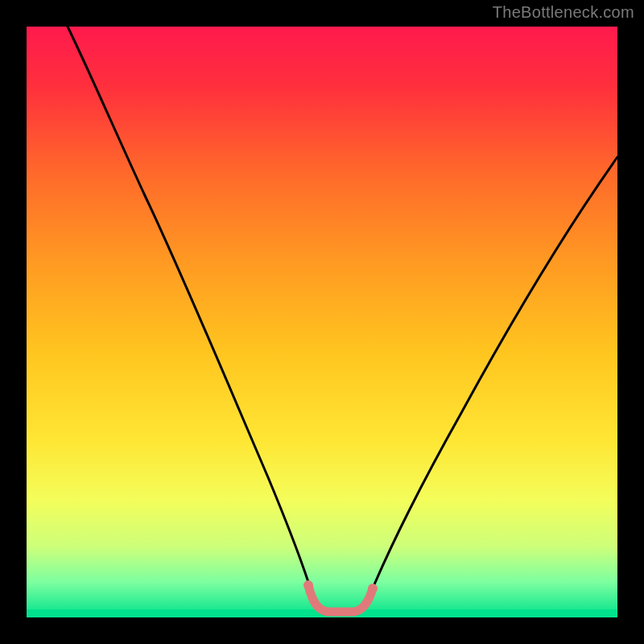 The width and height of the screenshot is (644, 644). What do you see at coordinates (308, 585) in the screenshot?
I see `highlight-endcap-left` at bounding box center [308, 585].